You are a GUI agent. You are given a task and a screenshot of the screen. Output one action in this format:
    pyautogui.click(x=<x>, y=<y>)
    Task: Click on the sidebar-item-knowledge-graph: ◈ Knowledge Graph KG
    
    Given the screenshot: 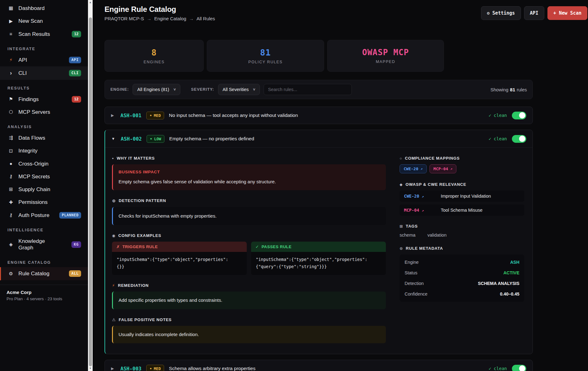 What is the action you would take?
    pyautogui.click(x=44, y=244)
    